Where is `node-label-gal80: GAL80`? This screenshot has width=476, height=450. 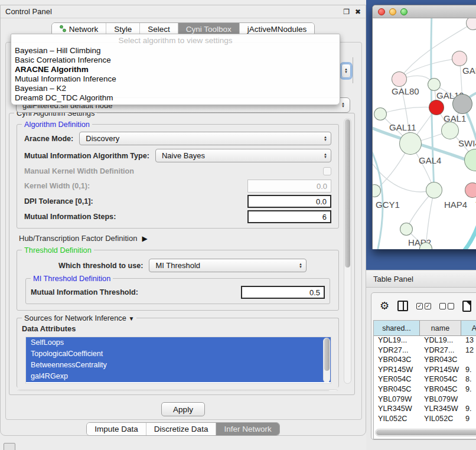 node-label-gal80: GAL80 is located at coordinates (405, 91).